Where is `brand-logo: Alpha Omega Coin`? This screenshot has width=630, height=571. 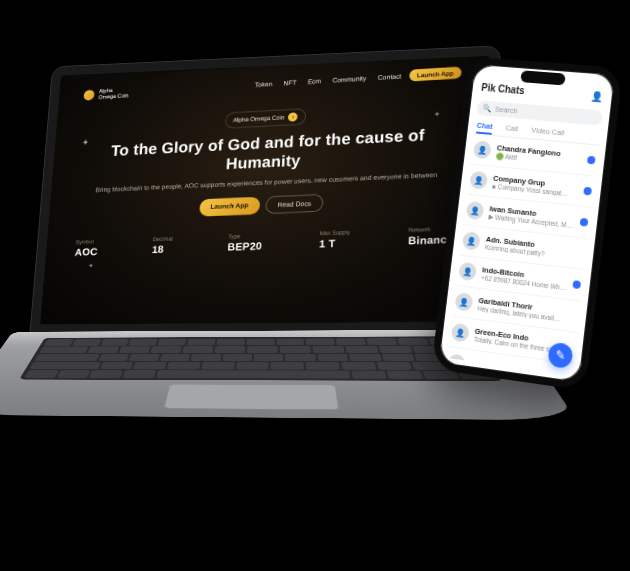
brand-logo: Alpha Omega Coin is located at coordinates (106, 94).